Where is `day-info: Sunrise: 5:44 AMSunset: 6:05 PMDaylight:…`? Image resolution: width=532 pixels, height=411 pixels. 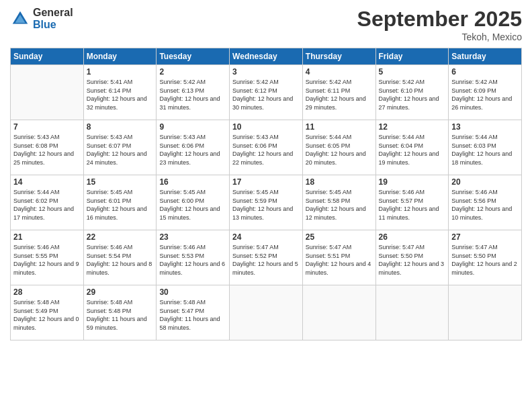 day-info: Sunrise: 5:44 AMSunset: 6:05 PMDaylight:… is located at coordinates (339, 150).